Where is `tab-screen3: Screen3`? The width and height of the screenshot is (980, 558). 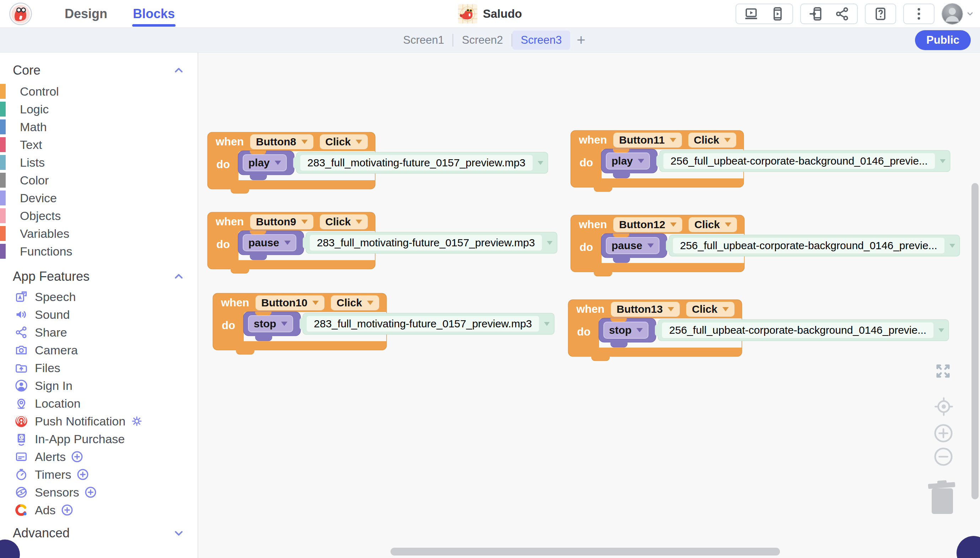
tab-screen3: Screen3 is located at coordinates (541, 40).